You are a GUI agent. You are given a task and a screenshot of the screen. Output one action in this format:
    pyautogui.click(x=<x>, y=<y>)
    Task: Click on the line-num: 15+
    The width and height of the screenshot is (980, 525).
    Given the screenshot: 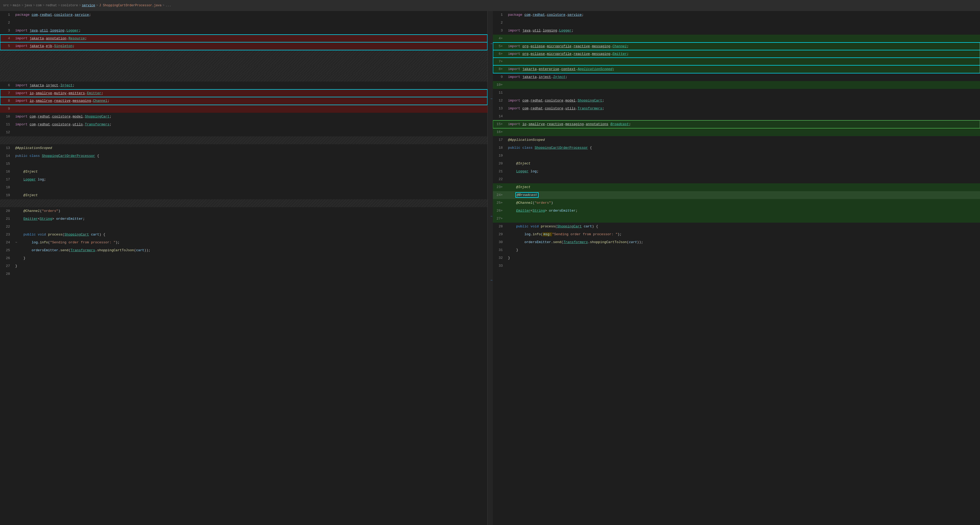 What is the action you would take?
    pyautogui.click(x=500, y=124)
    